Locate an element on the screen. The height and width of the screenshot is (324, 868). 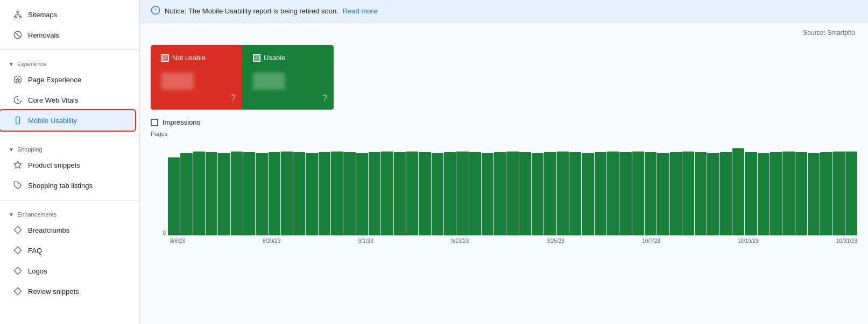
faq-icon is located at coordinates (18, 250).